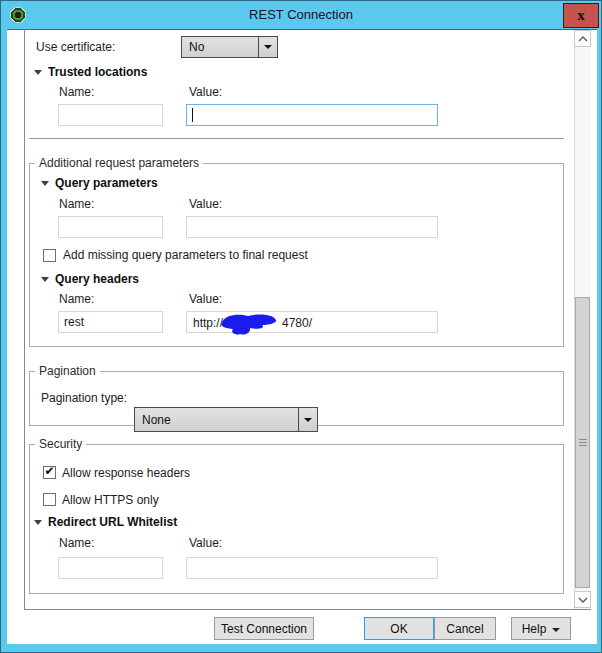 This screenshot has height=653, width=602. What do you see at coordinates (206, 92) in the screenshot?
I see `trusted-value-label: Value:` at bounding box center [206, 92].